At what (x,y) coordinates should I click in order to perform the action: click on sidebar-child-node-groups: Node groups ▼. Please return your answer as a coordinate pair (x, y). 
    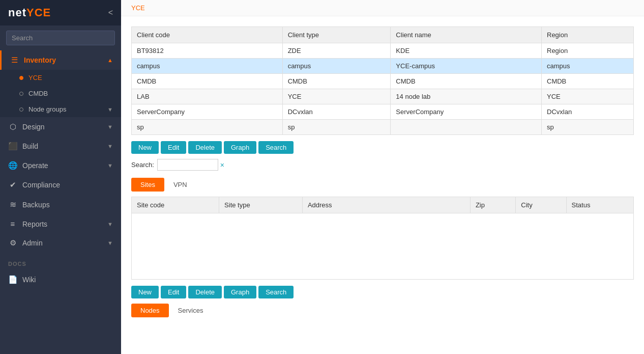
    Looking at the image, I should click on (61, 109).